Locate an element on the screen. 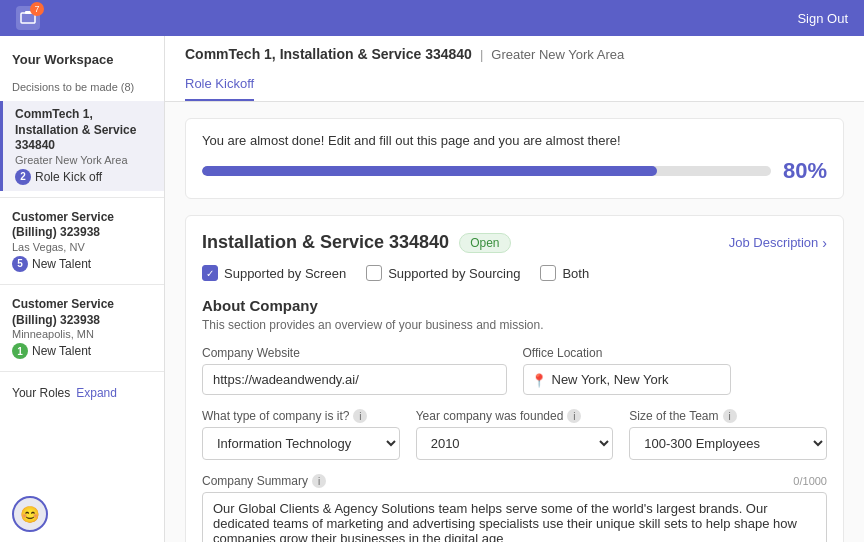  team-size-select: 100-300 Employees 1-50 Employees 300+ Em… is located at coordinates (728, 444).